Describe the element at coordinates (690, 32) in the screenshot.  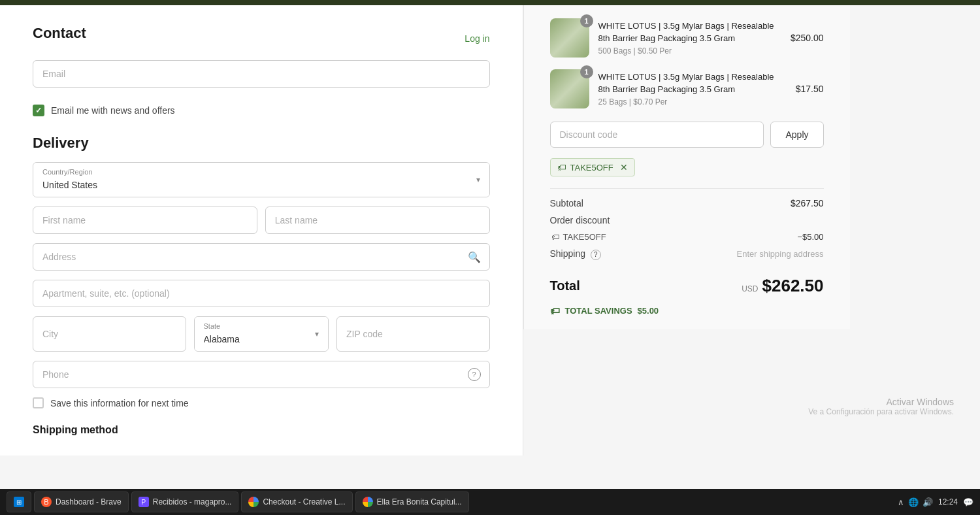
I see `product-name-1: WHITE LOTUS | 3.5g Mylar Bags | Resealab…` at that location.